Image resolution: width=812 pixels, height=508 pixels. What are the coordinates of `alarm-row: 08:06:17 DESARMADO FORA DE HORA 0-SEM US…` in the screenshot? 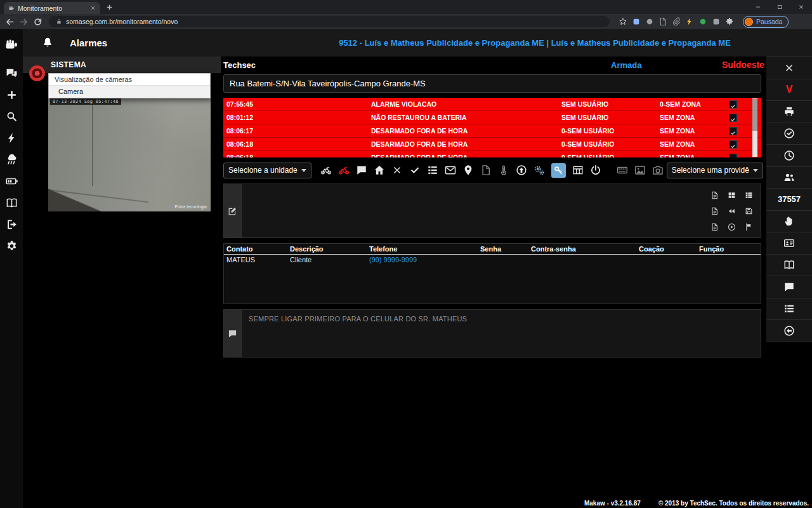 It's located at (492, 131).